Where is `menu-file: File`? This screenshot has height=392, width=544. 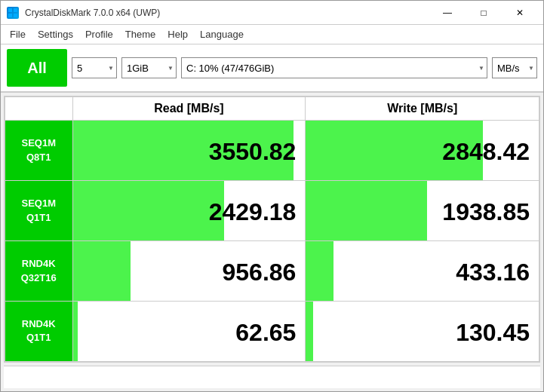 menu-file: File is located at coordinates (18, 35).